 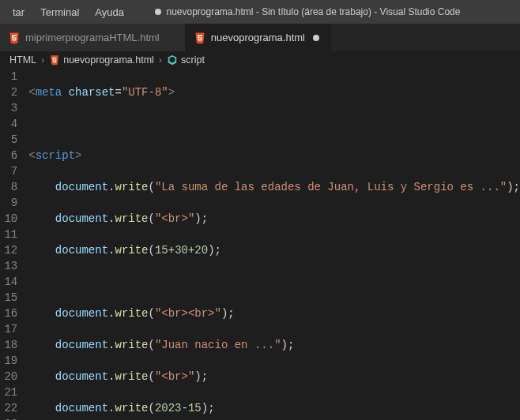 What do you see at coordinates (14, 245) in the screenshot?
I see `line-number-gutter: 1 2 3 4 5 6 7 8 9 10 11 12 13 14 15 16 1…` at bounding box center [14, 245].